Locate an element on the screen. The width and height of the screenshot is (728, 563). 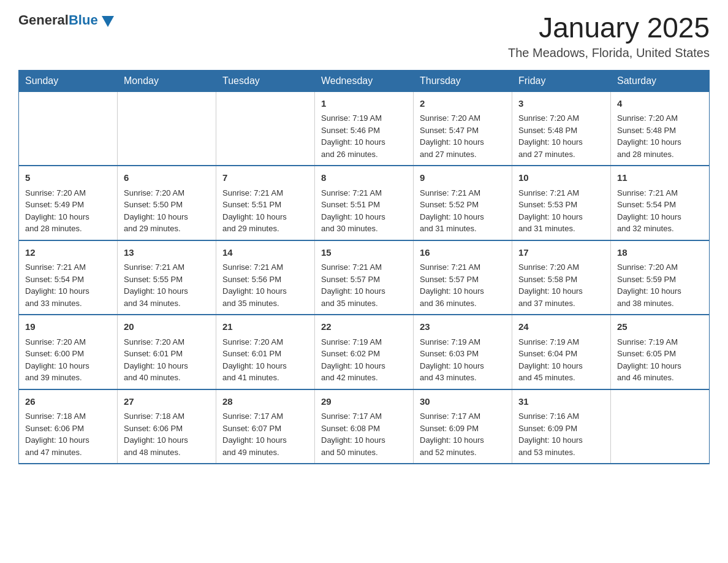
day-number: 1 is located at coordinates (364, 104).